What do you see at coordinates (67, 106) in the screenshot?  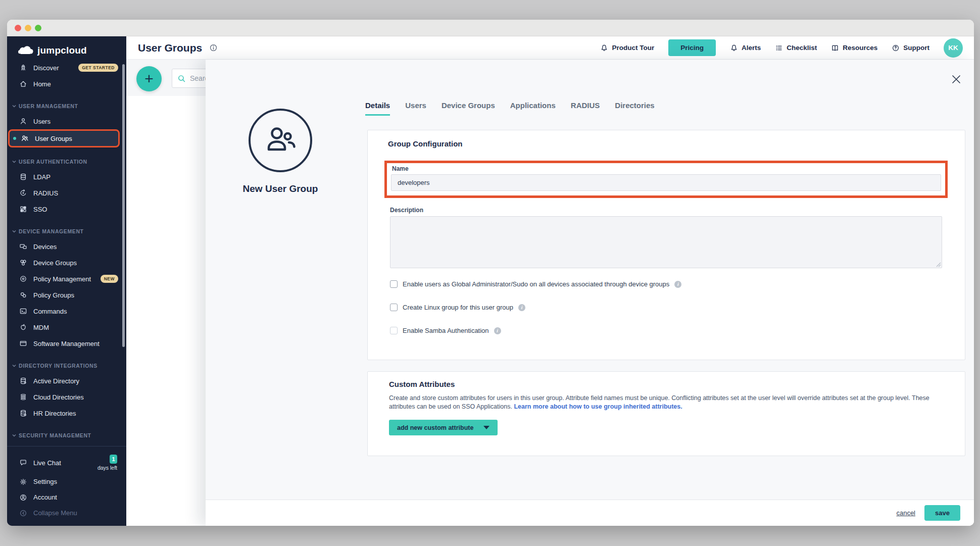 I see `sidebar-section-user-management: USER MANAGEMENT` at bounding box center [67, 106].